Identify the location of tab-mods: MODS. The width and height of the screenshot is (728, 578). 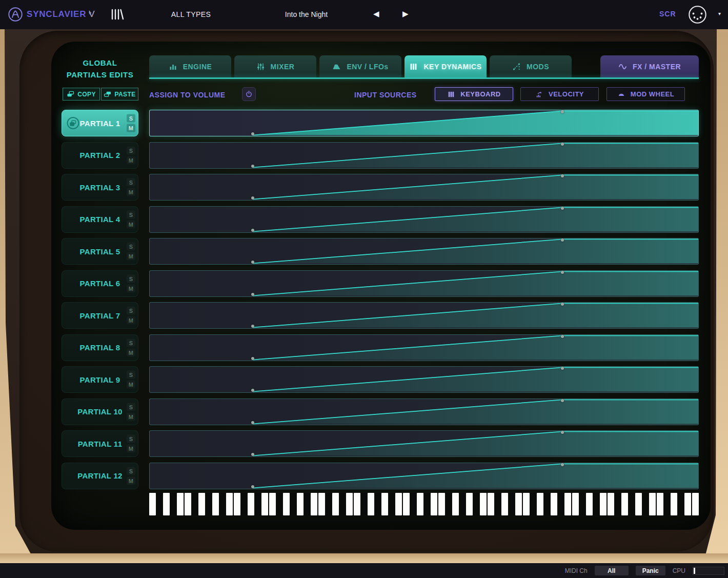
(531, 67).